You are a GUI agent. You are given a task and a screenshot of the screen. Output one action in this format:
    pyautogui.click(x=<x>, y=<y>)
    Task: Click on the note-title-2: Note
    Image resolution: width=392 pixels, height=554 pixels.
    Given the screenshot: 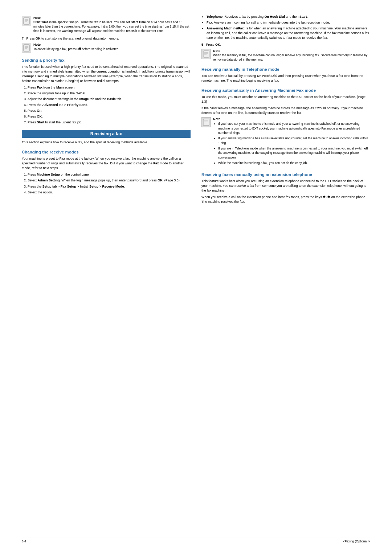 What is the action you would take?
    pyautogui.click(x=112, y=45)
    